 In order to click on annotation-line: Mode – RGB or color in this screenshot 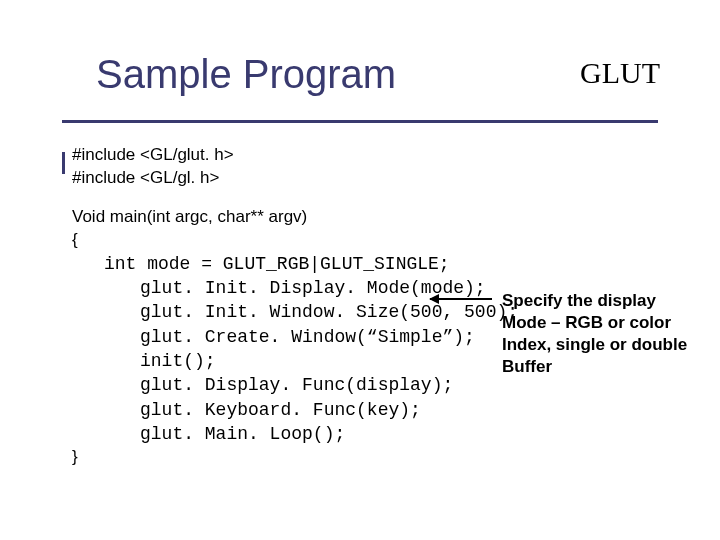, I will do `click(611, 323)`.